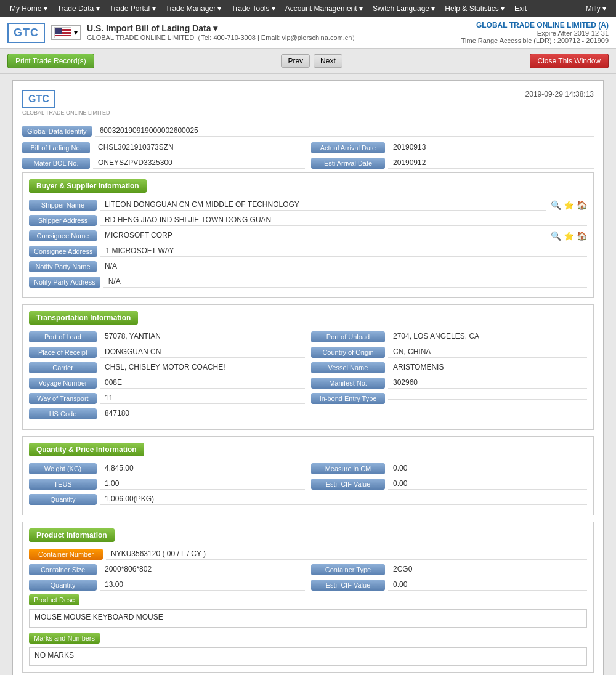  Describe the element at coordinates (66, 33) in the screenshot. I see `flag-selector: ▾` at that location.